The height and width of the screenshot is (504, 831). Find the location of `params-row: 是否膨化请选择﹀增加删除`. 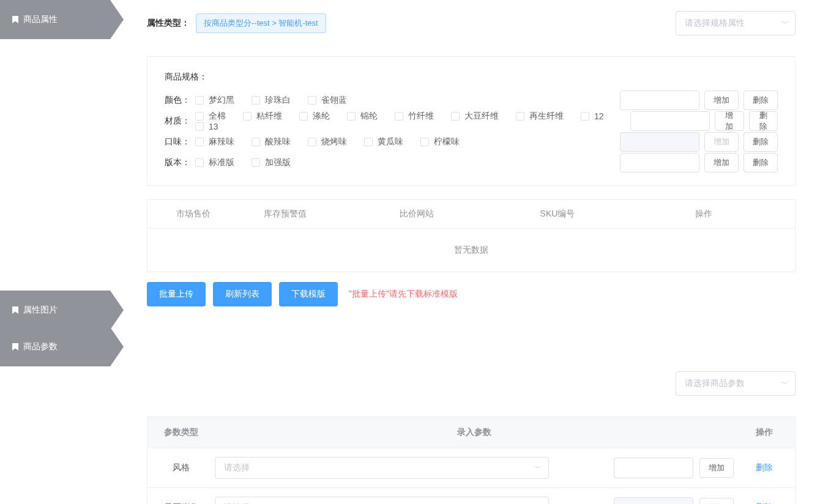

params-row: 是否膨化请选择﹀增加删除 is located at coordinates (471, 496).